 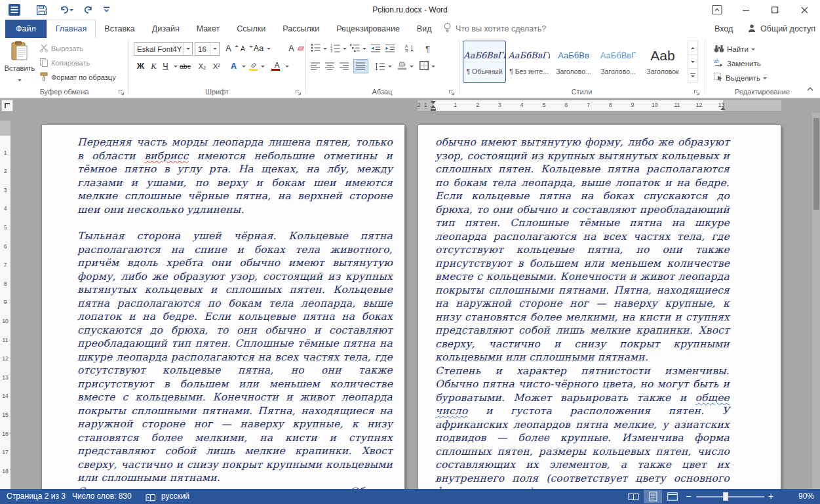 What do you see at coordinates (153, 66) in the screenshot?
I see `italic-button: К` at bounding box center [153, 66].